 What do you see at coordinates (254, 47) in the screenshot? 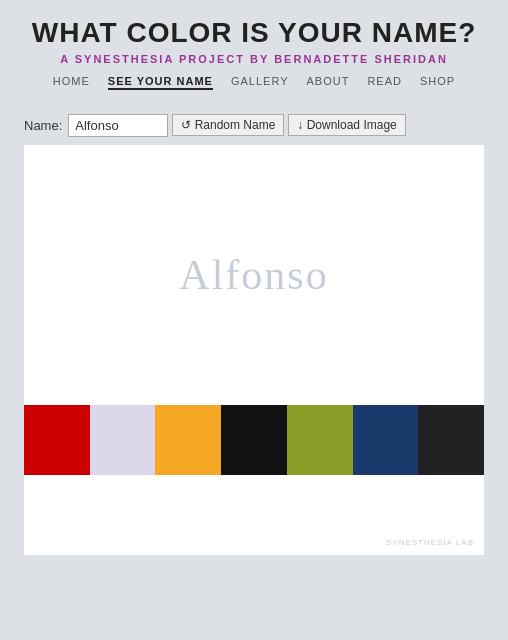
I see `header: WHAT COLOR IS YOUR NAME? A SYNESTHESIA P…` at bounding box center [254, 47].